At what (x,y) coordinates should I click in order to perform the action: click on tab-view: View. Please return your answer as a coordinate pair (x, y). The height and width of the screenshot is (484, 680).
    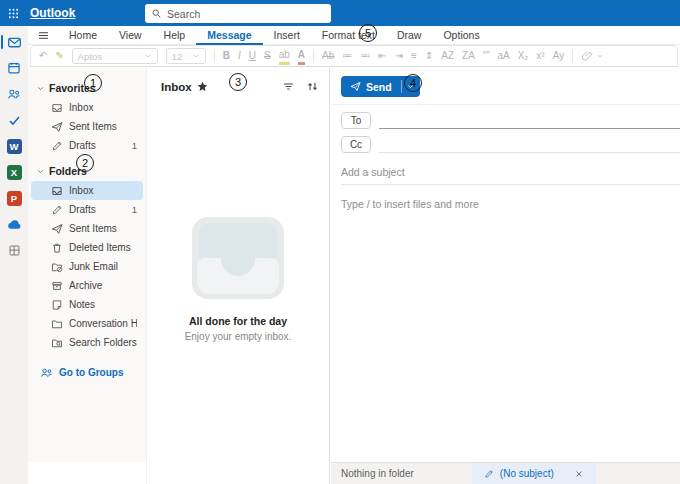
    Looking at the image, I should click on (130, 36).